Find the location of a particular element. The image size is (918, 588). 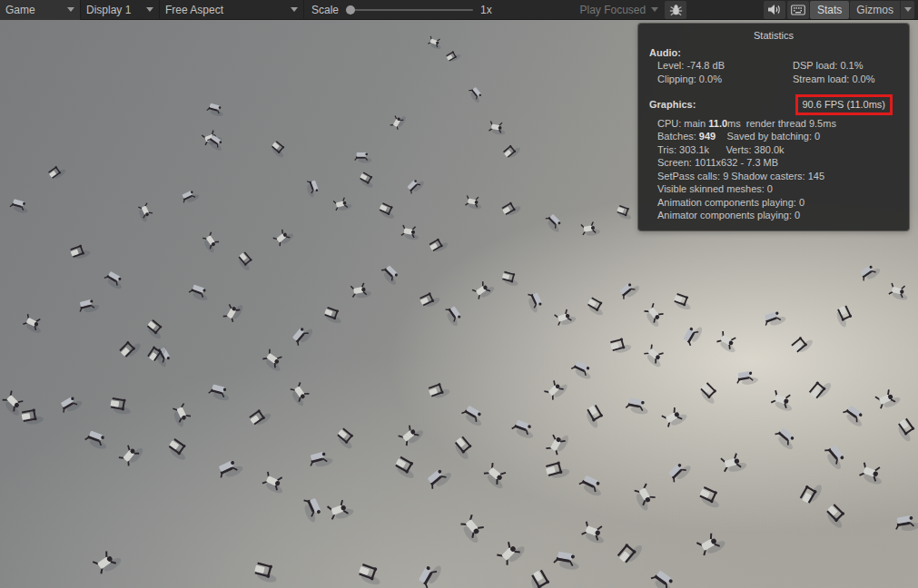

mute-audio-icon is located at coordinates (775, 9).